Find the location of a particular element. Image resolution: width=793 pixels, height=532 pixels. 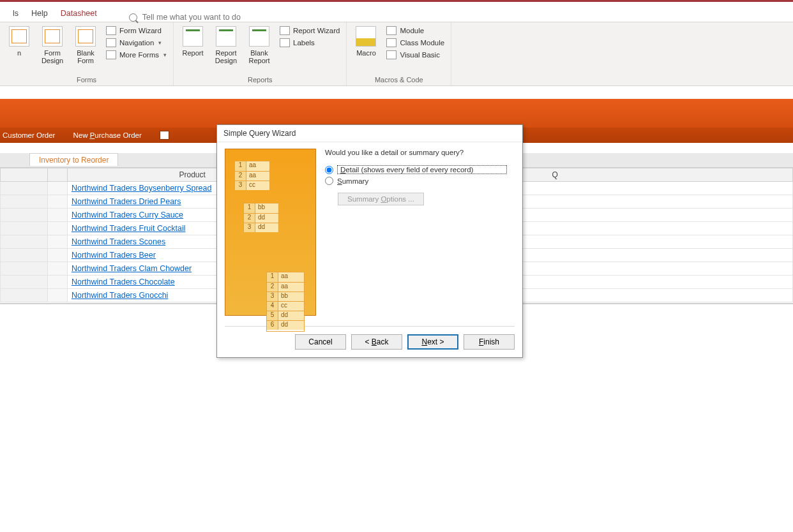

dialog-question: Would you like a detail or summary query… is located at coordinates (420, 152).